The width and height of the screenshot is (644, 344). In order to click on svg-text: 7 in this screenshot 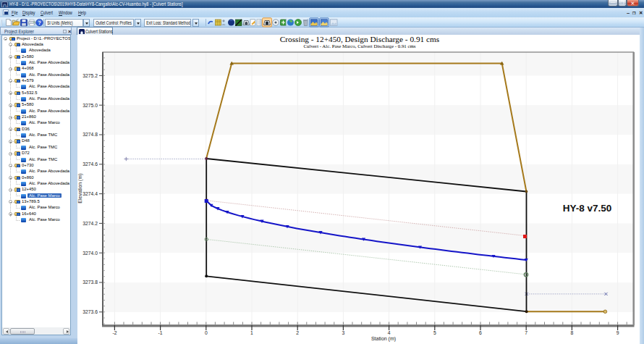, I will do `click(526, 333)`.